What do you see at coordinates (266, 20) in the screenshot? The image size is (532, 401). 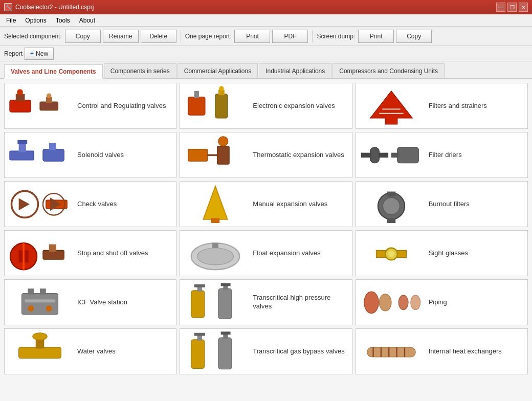 I see `menu-bar: File Options Tools About` at bounding box center [266, 20].